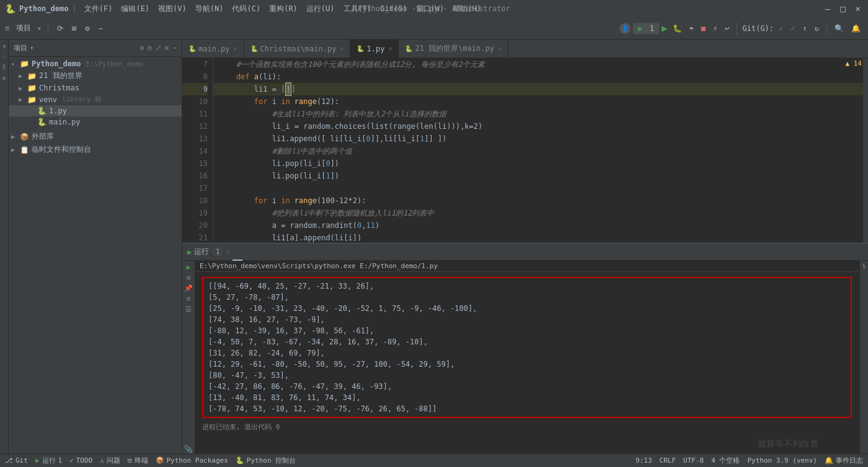 Image resolution: width=868 pixels, height=467 pixels. What do you see at coordinates (646, 28) in the screenshot?
I see `run-config-label: ▶ 1` at bounding box center [646, 28].